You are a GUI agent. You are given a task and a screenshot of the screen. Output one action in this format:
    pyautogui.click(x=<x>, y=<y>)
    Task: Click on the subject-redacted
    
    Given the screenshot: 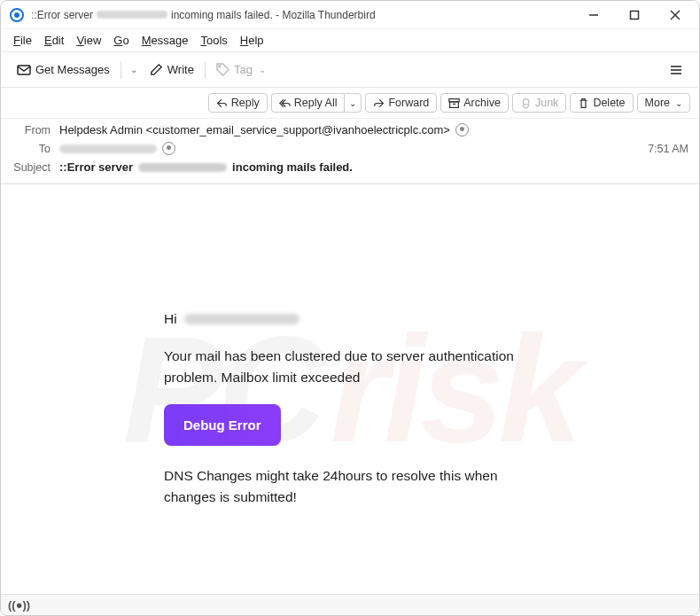 What is the action you would take?
    pyautogui.click(x=183, y=168)
    